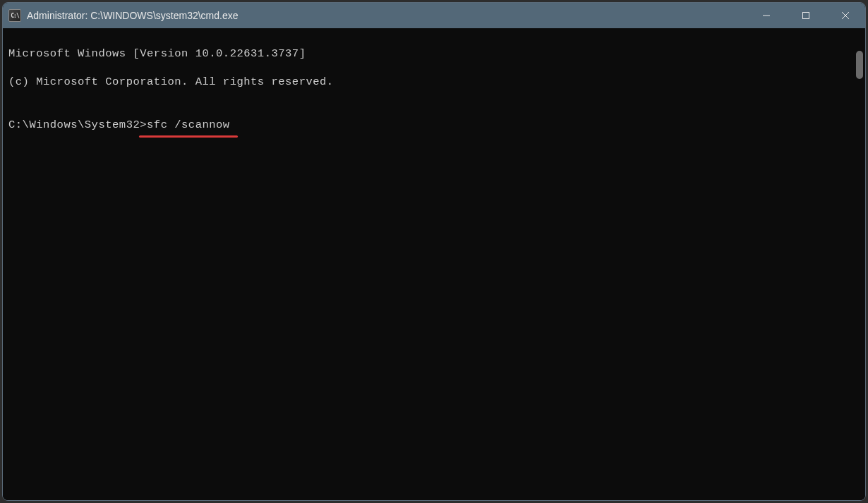 The height and width of the screenshot is (503, 868). Describe the element at coordinates (860, 65) in the screenshot. I see `scrollbar-thumb` at that location.